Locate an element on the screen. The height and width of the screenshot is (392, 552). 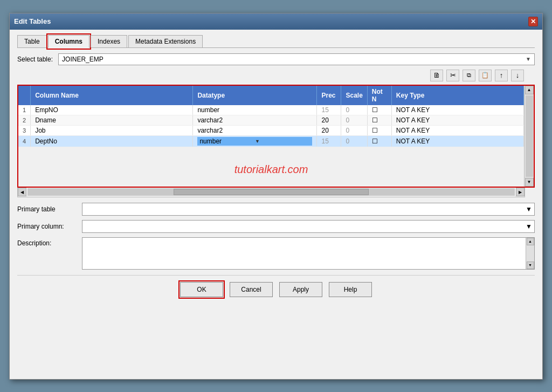
desc-scroll-up-button: ▲ is located at coordinates (530, 242).